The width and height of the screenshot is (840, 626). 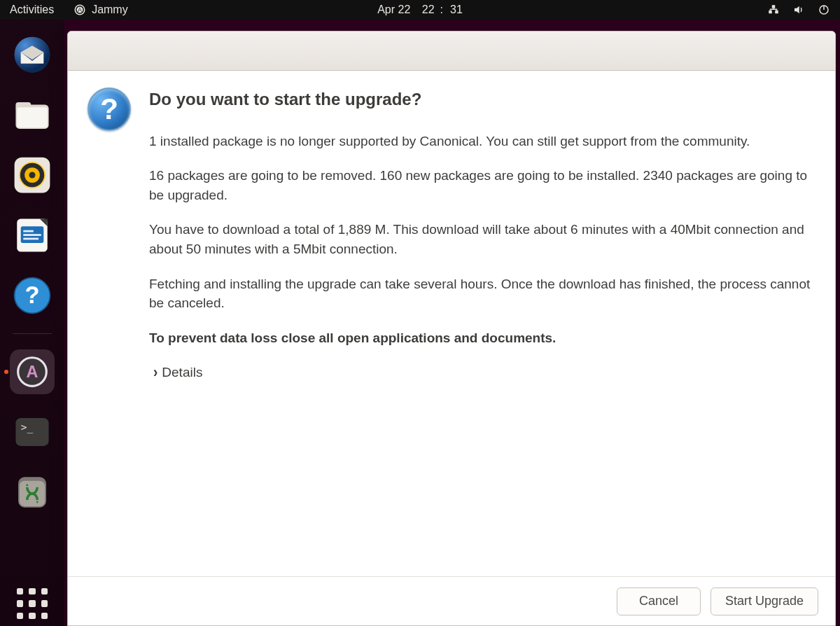 I want to click on dialog-heading: Do you want to start the upgrade?, so click(x=482, y=99).